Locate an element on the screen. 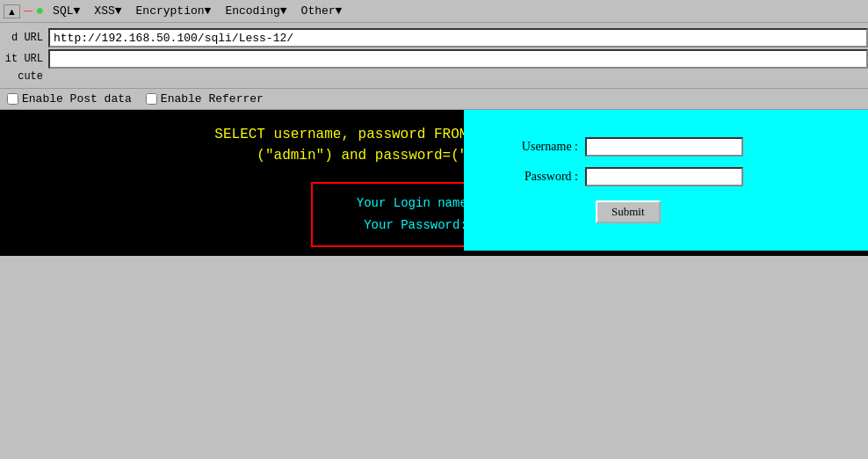 Image resolution: width=868 pixels, height=459 pixels. referrer-checkbox-label: Enable Referrer is located at coordinates (205, 98).